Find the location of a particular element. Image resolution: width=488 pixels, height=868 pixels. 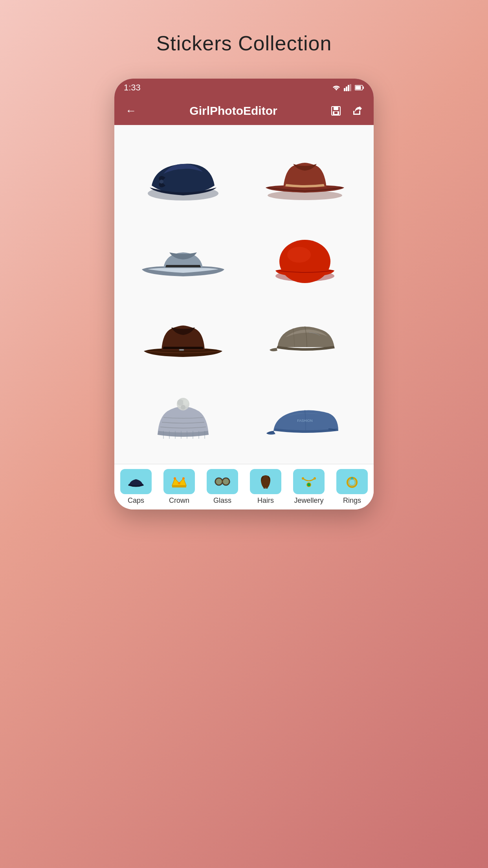

share-button is located at coordinates (357, 111).